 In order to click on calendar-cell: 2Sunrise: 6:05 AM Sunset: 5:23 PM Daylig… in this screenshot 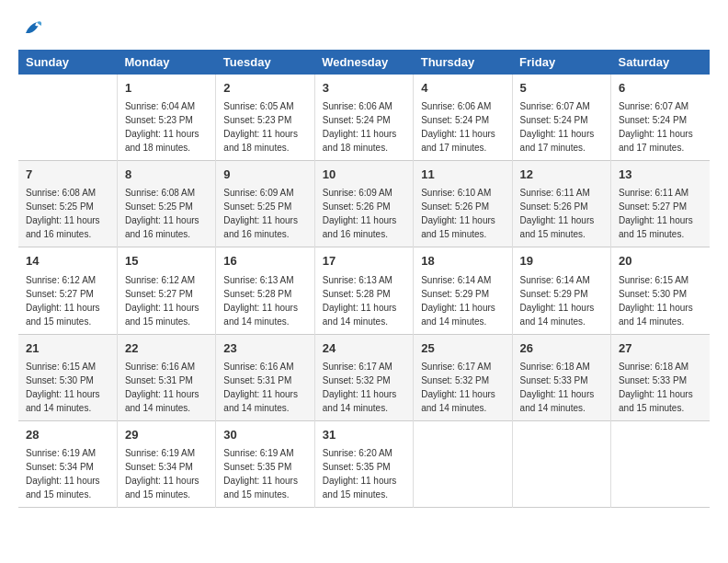, I will do `click(265, 118)`.